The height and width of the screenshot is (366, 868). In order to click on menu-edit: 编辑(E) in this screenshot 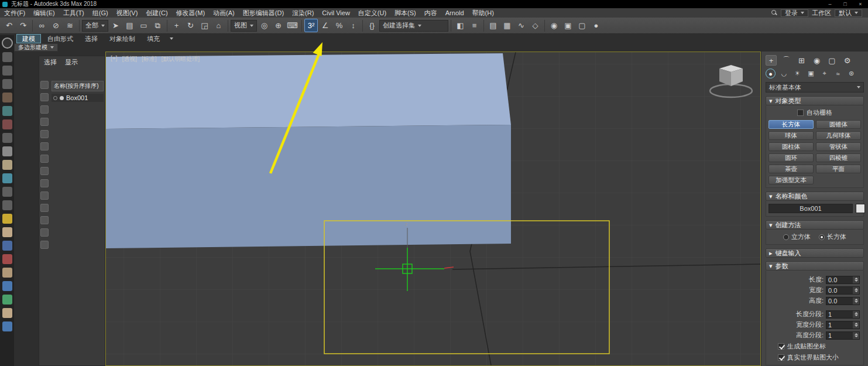, I will do `click(44, 13)`.